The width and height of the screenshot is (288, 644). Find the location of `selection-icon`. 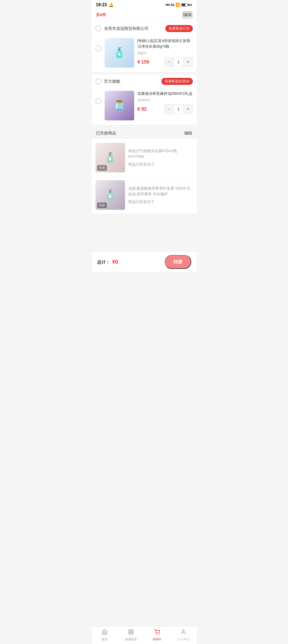

selection-icon is located at coordinates (131, 633).